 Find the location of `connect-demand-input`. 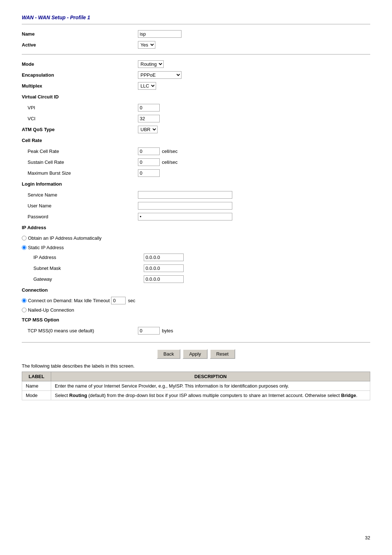

connect-demand-input is located at coordinates (118, 301).